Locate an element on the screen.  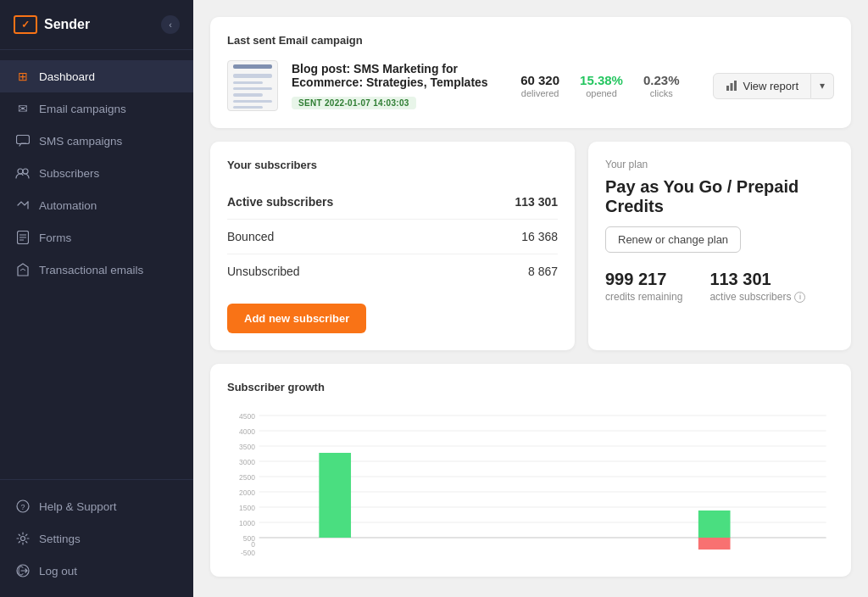
sidebar-item-label: Transactional emails is located at coordinates (92, 270).